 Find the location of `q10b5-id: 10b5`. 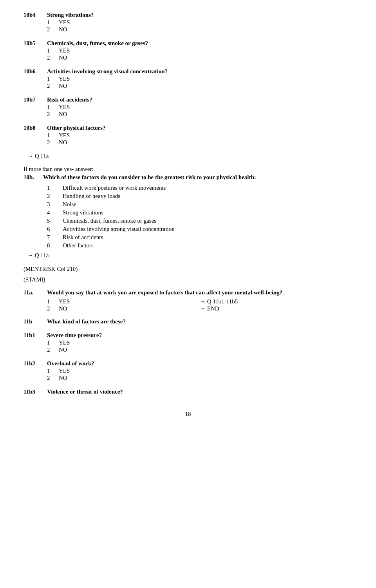

q10b5-id: 10b5 is located at coordinates (33, 43).